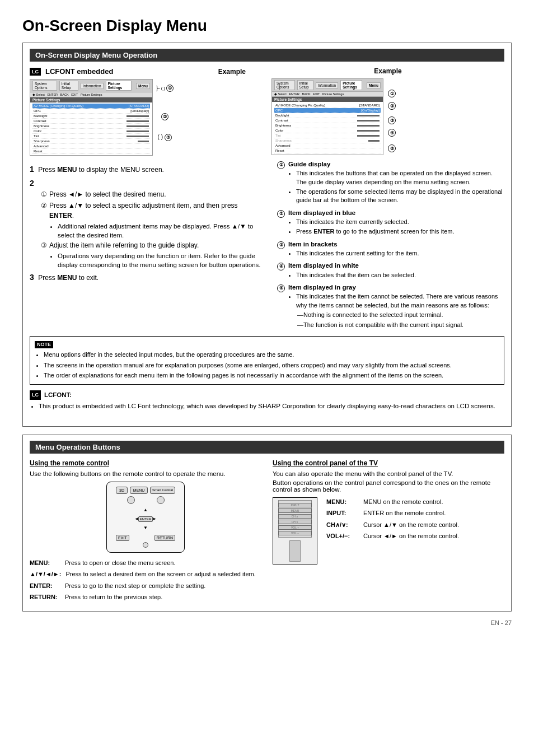 This screenshot has height=756, width=534. Describe the element at coordinates (123, 538) in the screenshot. I see `btn-exit: EXIT` at that location.